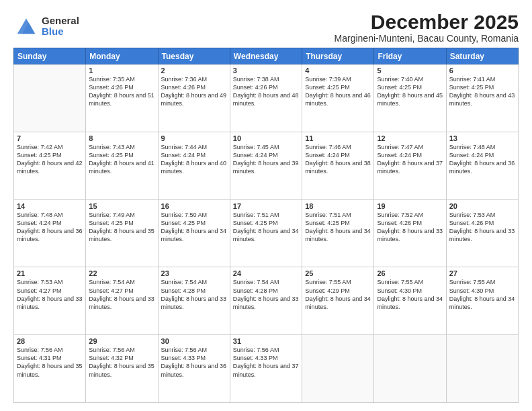  What do you see at coordinates (122, 56) in the screenshot?
I see `weekday-header-monday: Monday` at bounding box center [122, 56].